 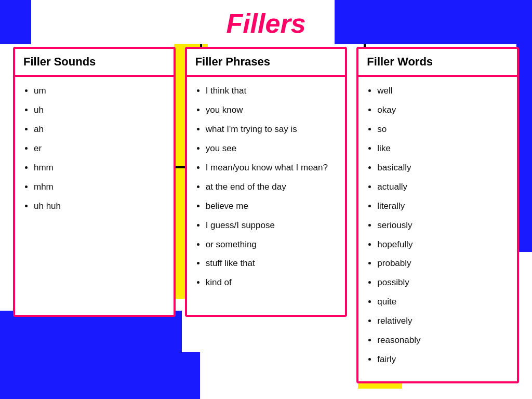 What do you see at coordinates (443, 360) in the screenshot?
I see `list-item: fairly` at bounding box center [443, 360].